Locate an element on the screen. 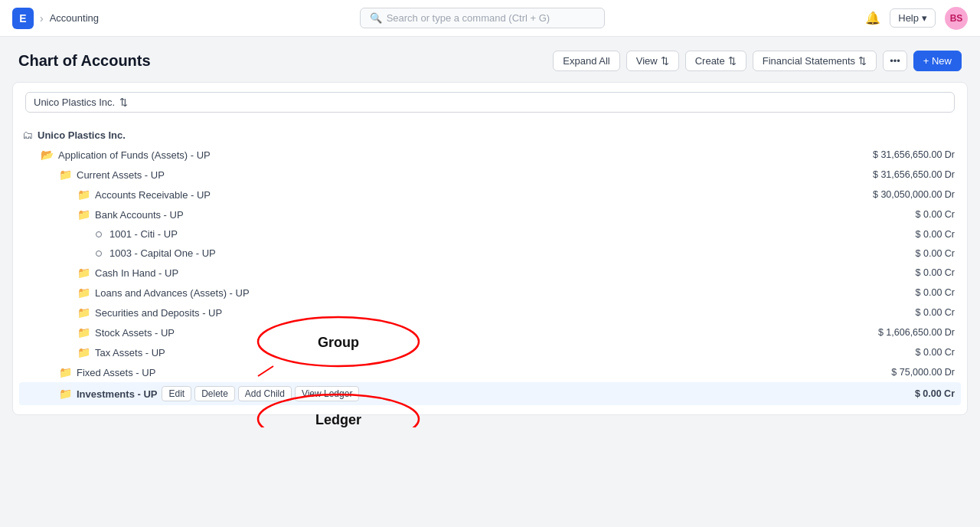 The width and height of the screenshot is (980, 527). expand-all-label: Expand All is located at coordinates (586, 61).